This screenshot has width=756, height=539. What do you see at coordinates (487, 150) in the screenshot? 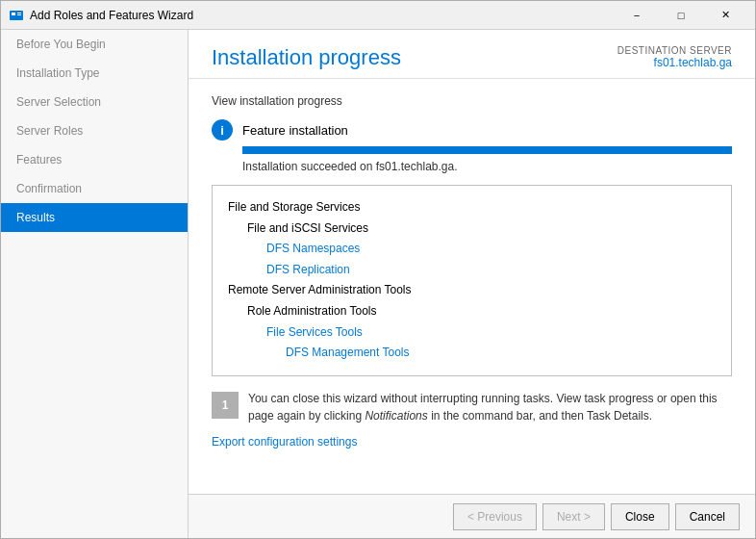
I see `progress-bar-fill` at bounding box center [487, 150].